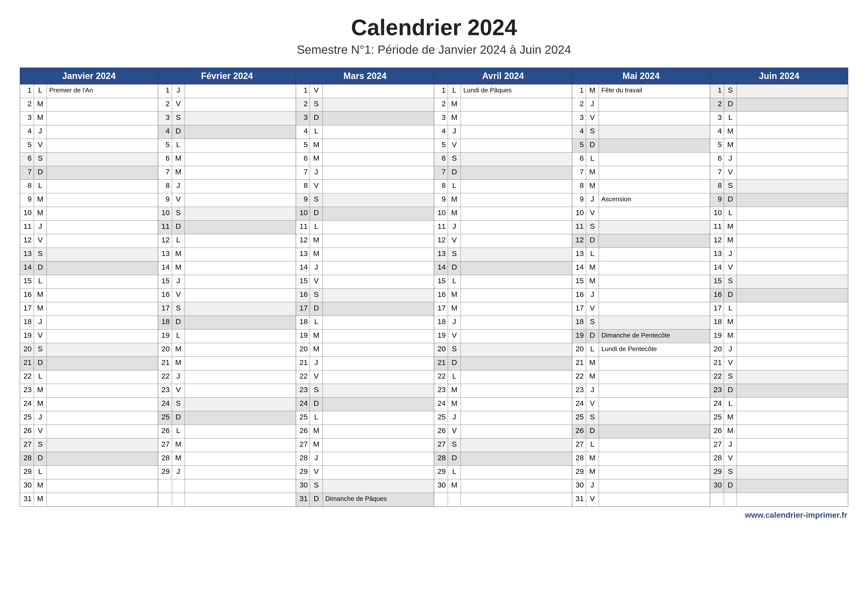 This screenshot has width=868, height=614. What do you see at coordinates (165, 486) in the screenshot?
I see `day-number` at bounding box center [165, 486].